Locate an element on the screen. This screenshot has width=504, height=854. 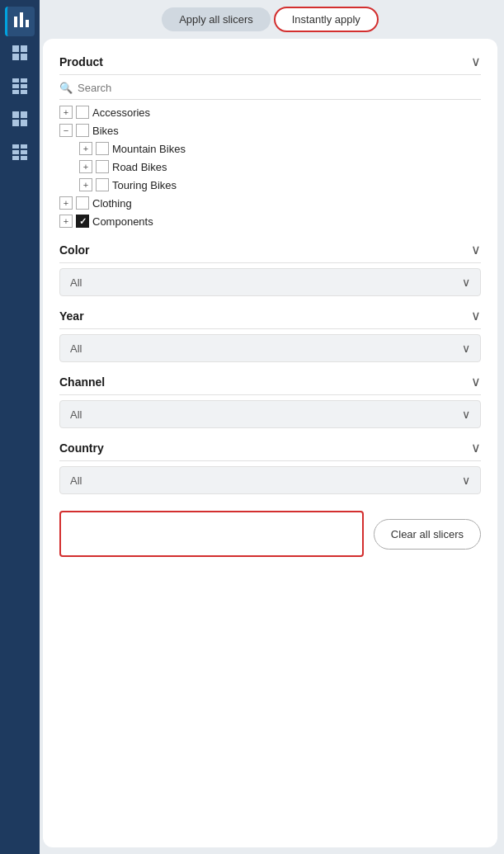
checkbox-road-bikes is located at coordinates (102, 167).